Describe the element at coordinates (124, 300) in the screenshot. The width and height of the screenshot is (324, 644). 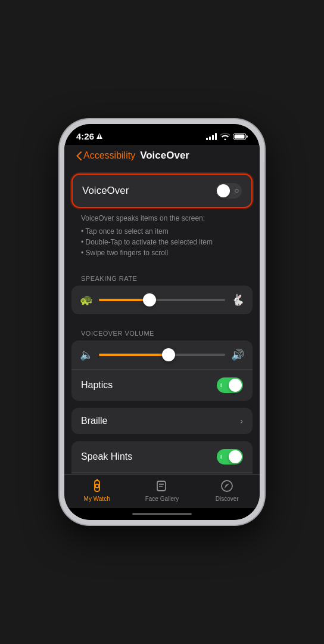
I see `slider-fill` at that location.